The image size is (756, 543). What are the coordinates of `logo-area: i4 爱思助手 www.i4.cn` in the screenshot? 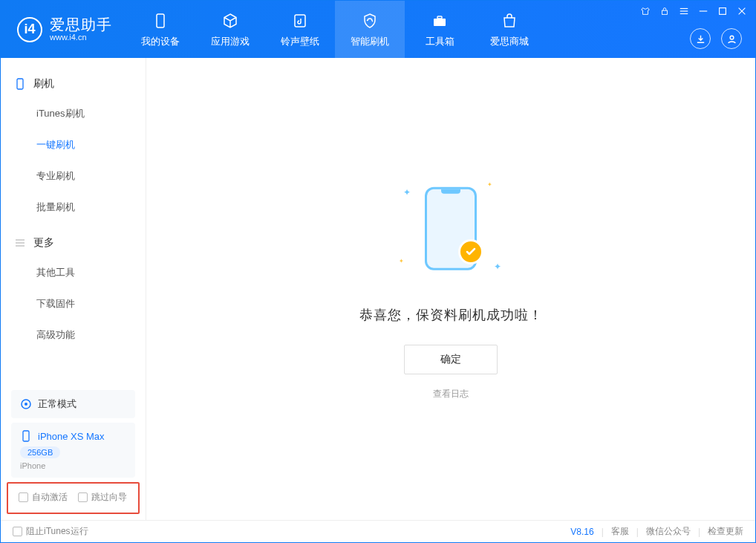 It's located at (63, 29).